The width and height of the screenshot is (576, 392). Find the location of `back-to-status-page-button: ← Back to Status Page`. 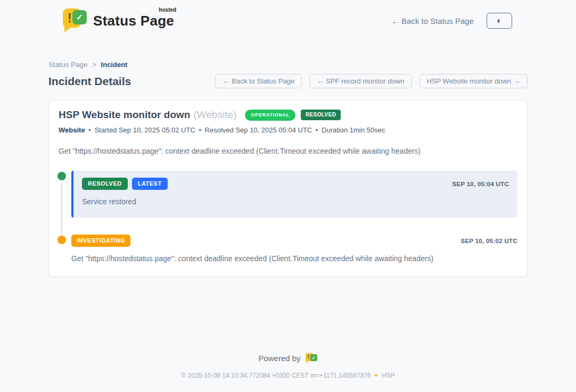

back-to-status-page-button: ← Back to Status Page is located at coordinates (259, 81).